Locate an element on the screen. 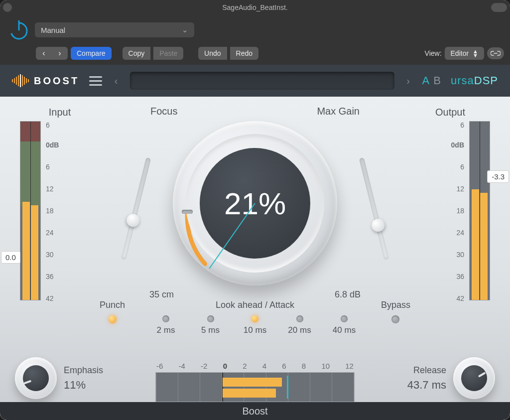  release-label: Release is located at coordinates (427, 371).